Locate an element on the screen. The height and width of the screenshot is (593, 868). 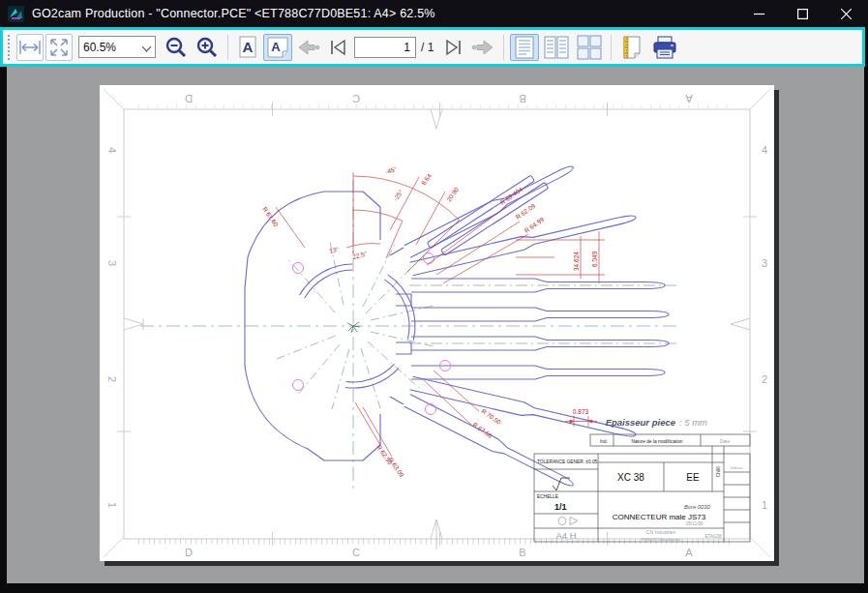
svg-text: TOLERANCE GENER. ±0.05 is located at coordinates (567, 462).